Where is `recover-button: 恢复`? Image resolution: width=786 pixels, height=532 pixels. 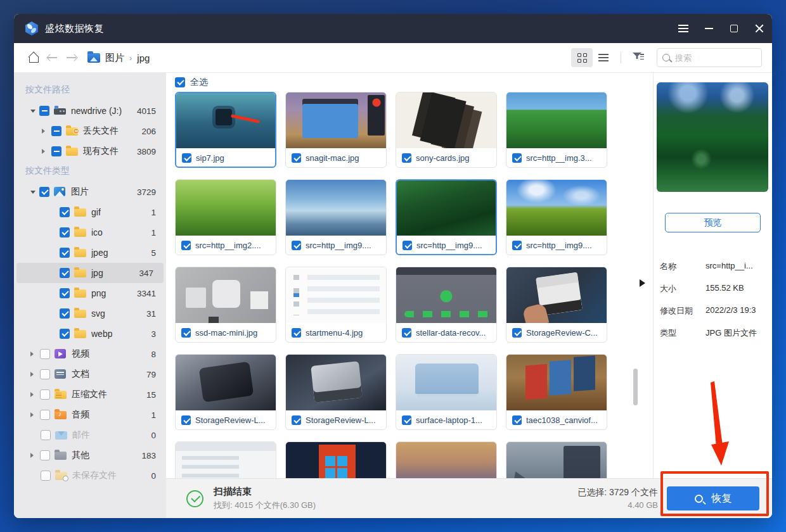
recover-button: 恢复 is located at coordinates (713, 498).